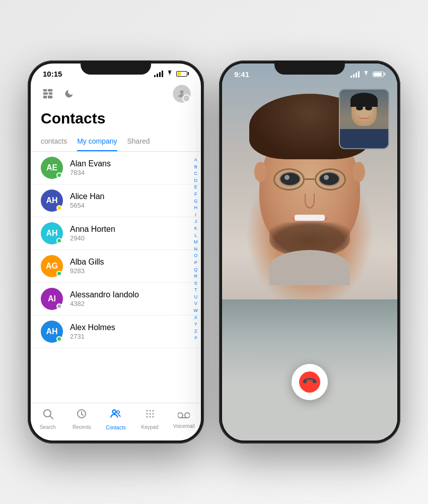  What do you see at coordinates (59, 175) in the screenshot?
I see `status-dot-ae` at bounding box center [59, 175].